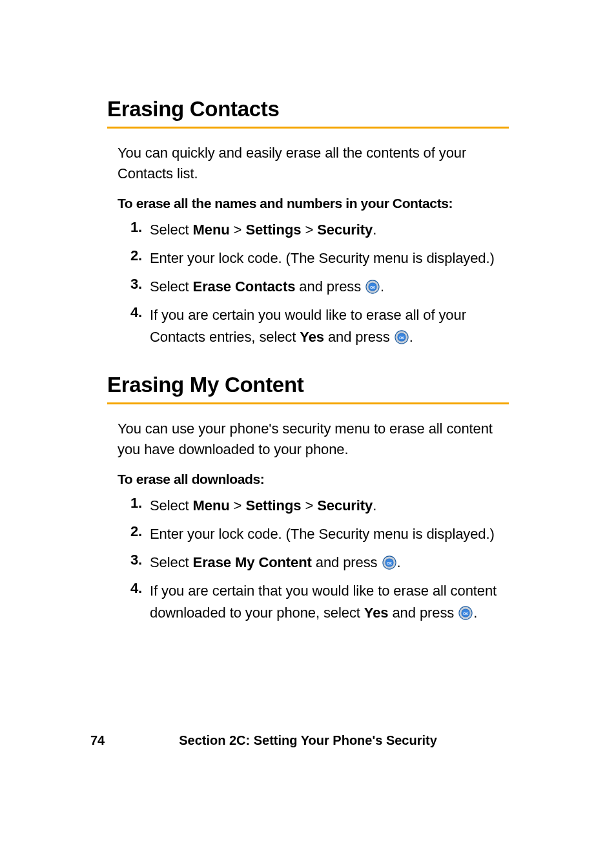  What do you see at coordinates (313, 326) in the screenshot?
I see `step-a4: 4. If you are certain you would like to …` at bounding box center [313, 326].